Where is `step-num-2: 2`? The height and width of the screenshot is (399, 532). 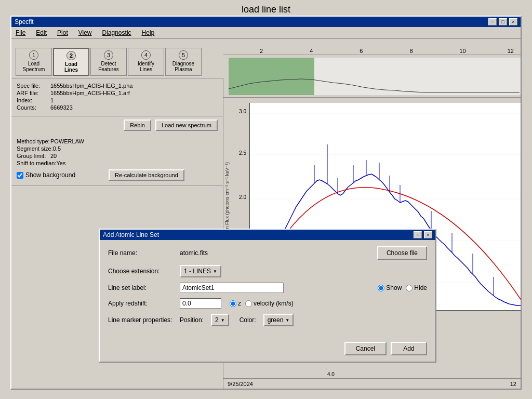 step-num-2: 2 is located at coordinates (71, 56).